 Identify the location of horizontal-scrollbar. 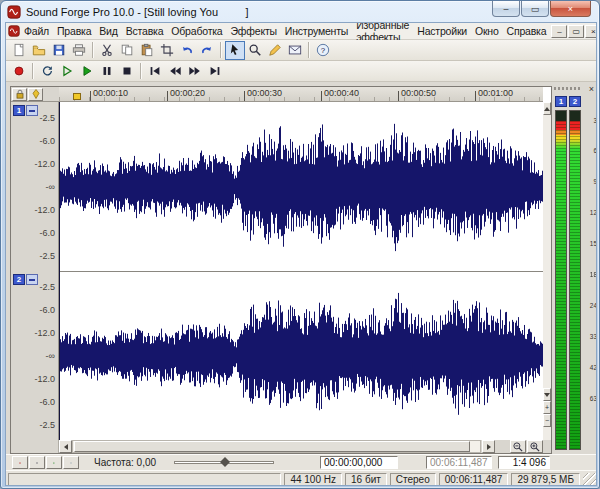
(281, 446).